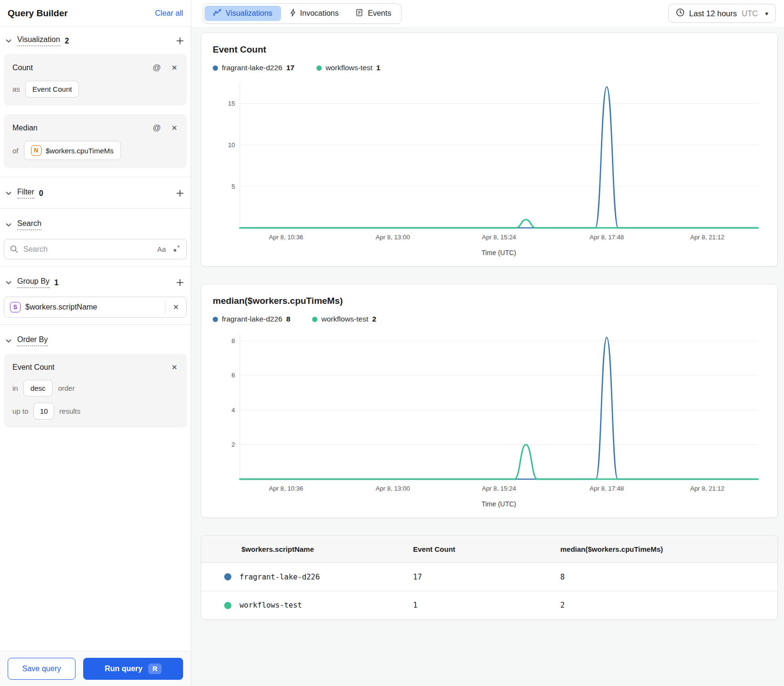 This screenshot has width=784, height=686. Describe the element at coordinates (393, 237) in the screenshot. I see `svg-text: Apr 8, 13:00` at that location.